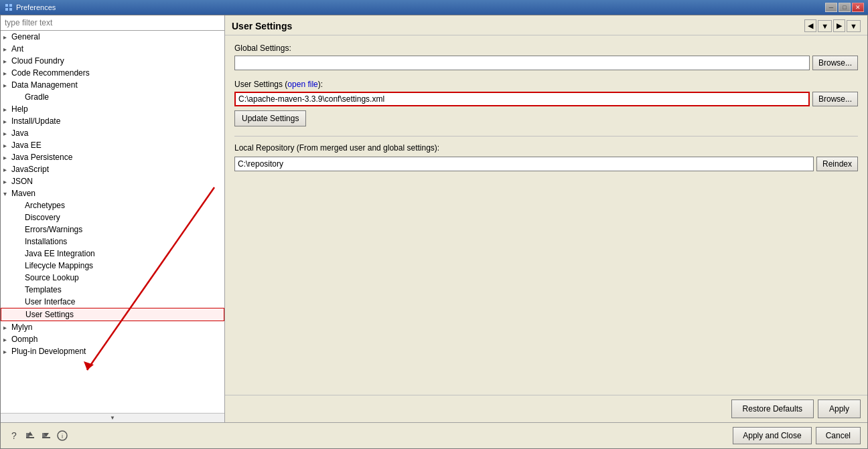 This screenshot has height=449, width=868. Describe the element at coordinates (113, 23) in the screenshot. I see `search-input` at that location.